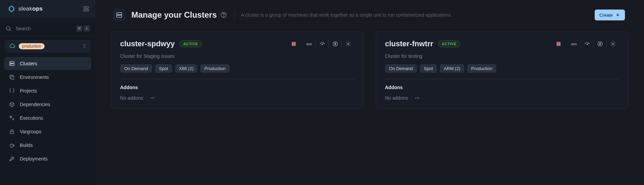  Describe the element at coordinates (48, 91) in the screenshot. I see `sidebar-item-projects: Projects` at that location.